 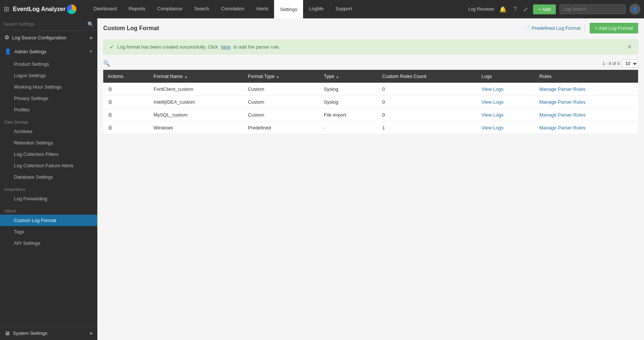 What do you see at coordinates (46, 24) in the screenshot?
I see `sidebar-search-input` at bounding box center [46, 24].